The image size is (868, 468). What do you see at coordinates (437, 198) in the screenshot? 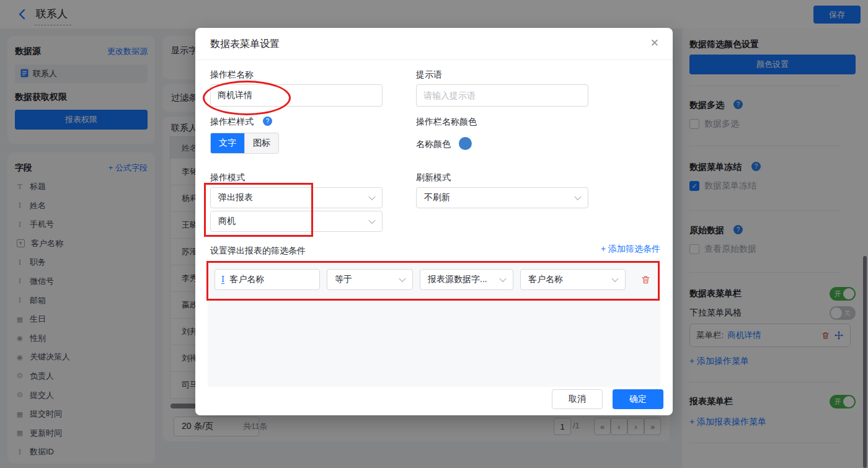
I see `refresh-mode-value: 不刷新` at bounding box center [437, 198].